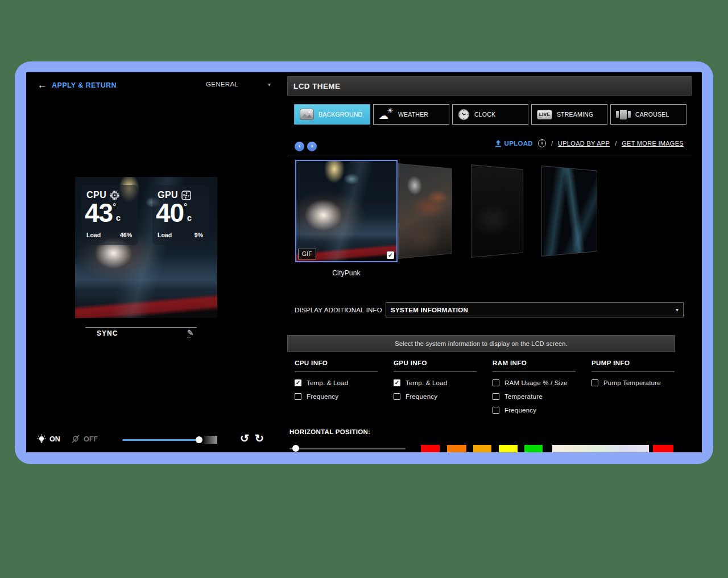 The height and width of the screenshot is (578, 728). Describe the element at coordinates (411, 114) in the screenshot. I see `tab-weather: ☀ ☁ WEATHER` at that location.